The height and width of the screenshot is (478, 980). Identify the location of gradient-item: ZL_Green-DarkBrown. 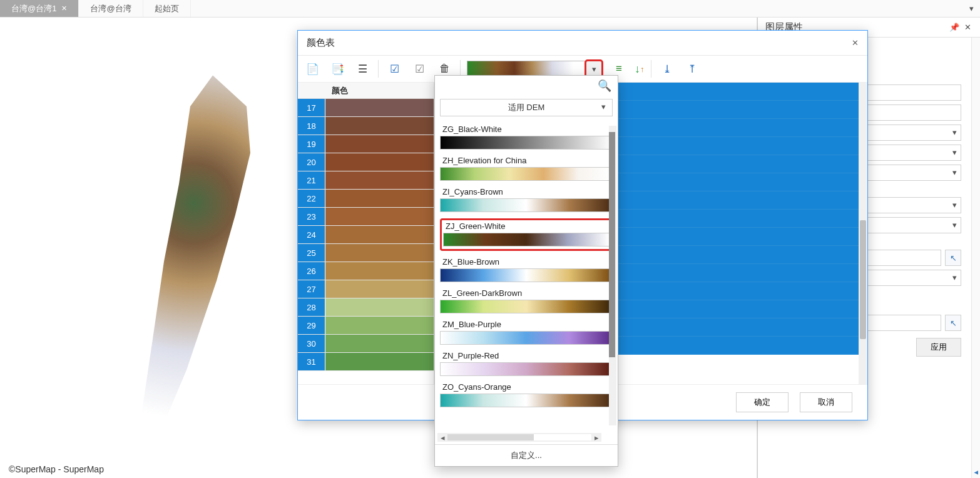
(526, 301).